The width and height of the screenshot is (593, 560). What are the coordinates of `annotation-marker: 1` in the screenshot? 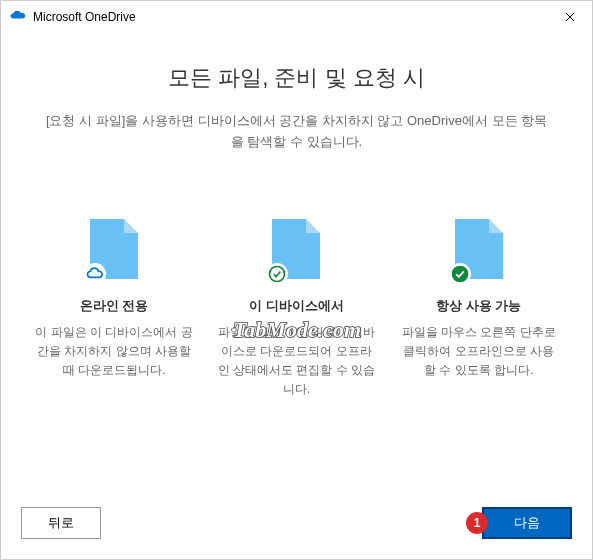 It's located at (477, 523).